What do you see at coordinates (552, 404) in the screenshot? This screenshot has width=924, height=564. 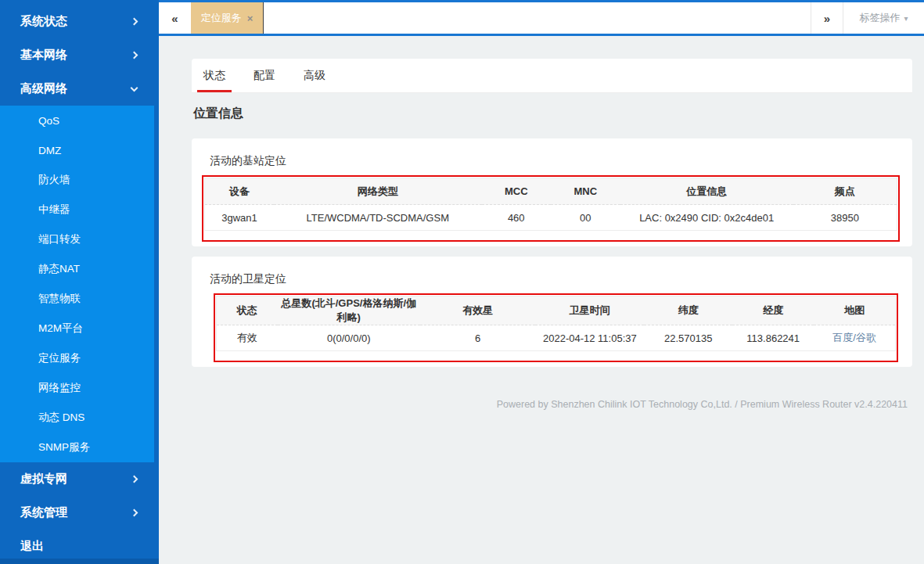 I see `footer-text: Powered by Shenzhen Chilink IOT Technolo…` at bounding box center [552, 404].